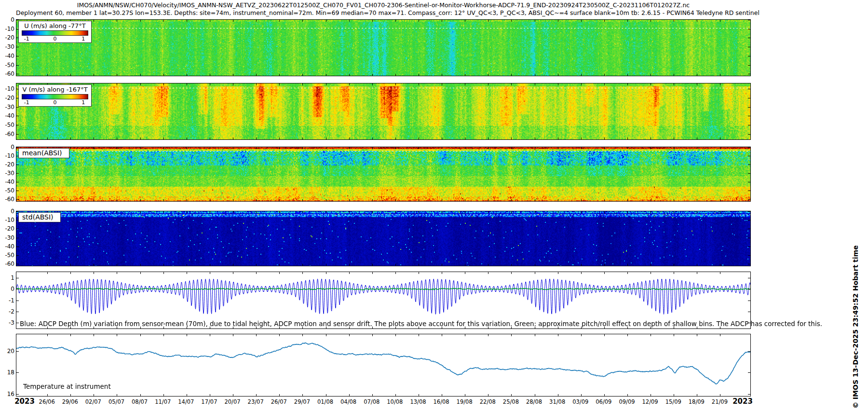  What do you see at coordinates (349, 402) in the screenshot?
I see `x-tick-label: 04/08` at bounding box center [349, 402].